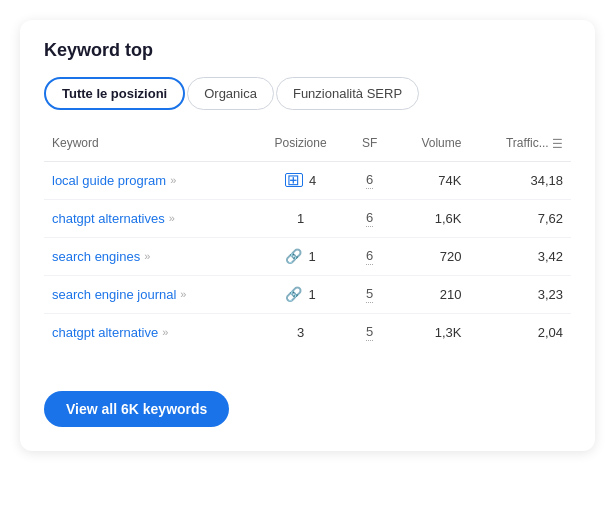 The width and height of the screenshot is (615, 508). What do you see at coordinates (148, 332) in the screenshot?
I see `keyword-link: chatgpt alternative »` at bounding box center [148, 332].